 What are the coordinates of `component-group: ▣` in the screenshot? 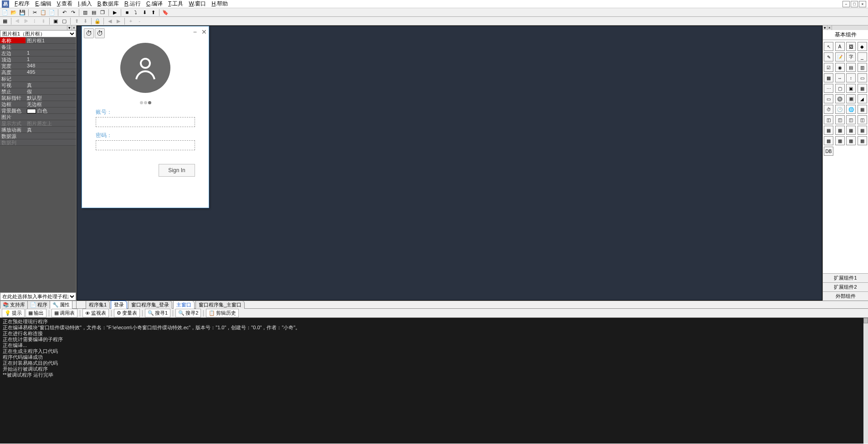 It's located at (851, 88).